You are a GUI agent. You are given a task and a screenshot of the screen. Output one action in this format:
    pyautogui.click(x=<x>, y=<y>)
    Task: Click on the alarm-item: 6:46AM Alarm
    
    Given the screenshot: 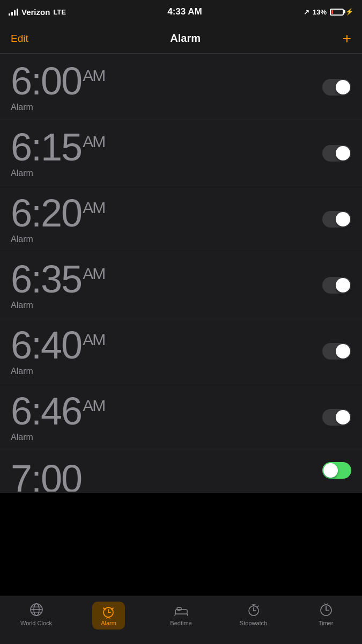 What is the action you would take?
    pyautogui.click(x=181, y=418)
    